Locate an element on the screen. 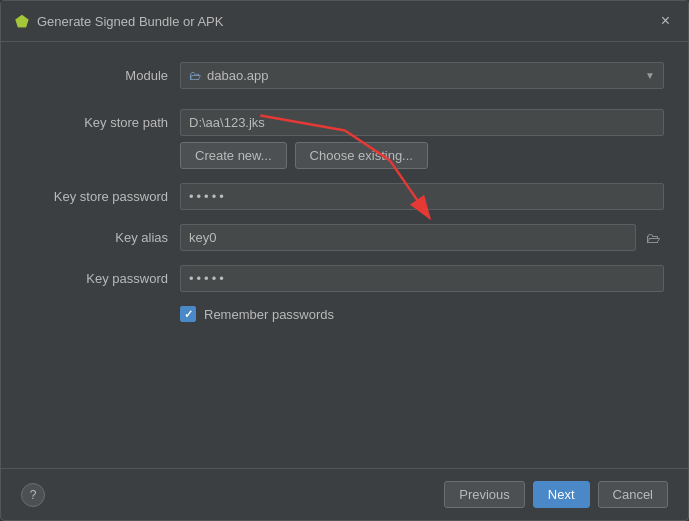 This screenshot has height=521, width=689. choose-existing-button: Choose existing... is located at coordinates (362, 156).